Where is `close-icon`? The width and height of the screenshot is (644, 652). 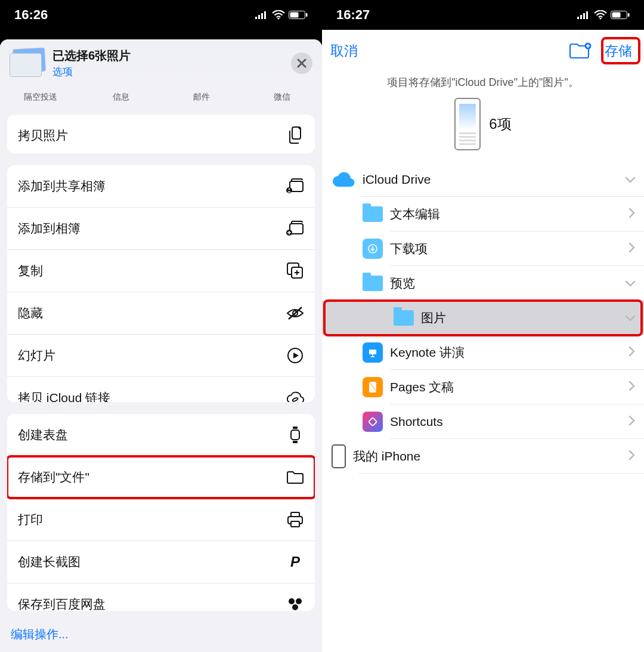
close-icon is located at coordinates (302, 63).